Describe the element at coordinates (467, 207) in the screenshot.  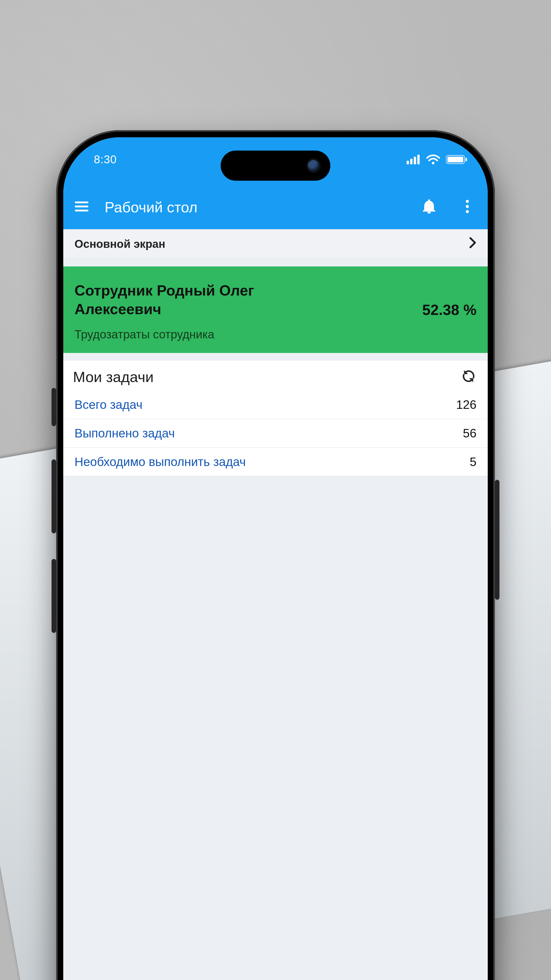
I see `overflow-button` at that location.